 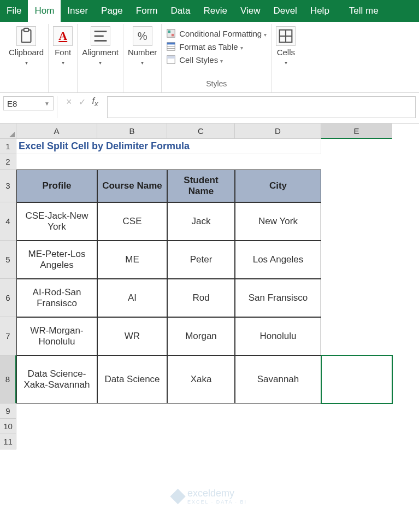 What do you see at coordinates (57, 260) in the screenshot?
I see `table-cell: ME-Peter-Los Angeles` at bounding box center [57, 260].